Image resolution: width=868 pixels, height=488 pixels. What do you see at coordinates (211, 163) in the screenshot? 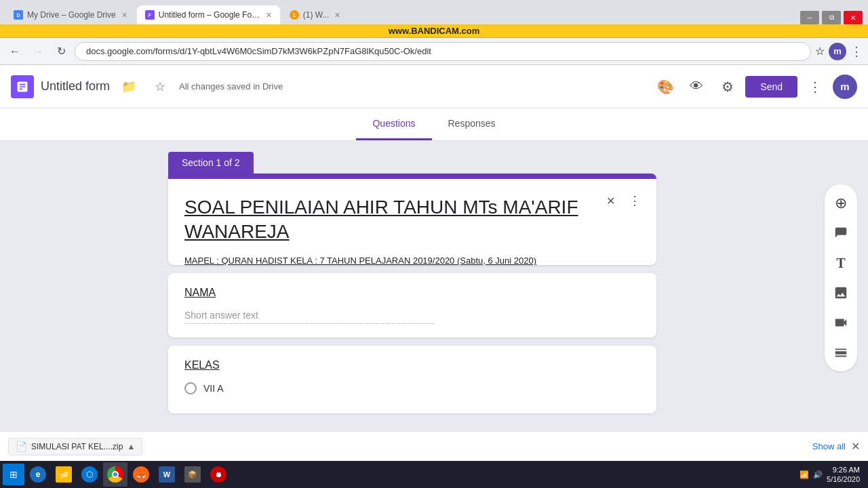
I see `section-badge: Section 1 of 2` at bounding box center [211, 163].